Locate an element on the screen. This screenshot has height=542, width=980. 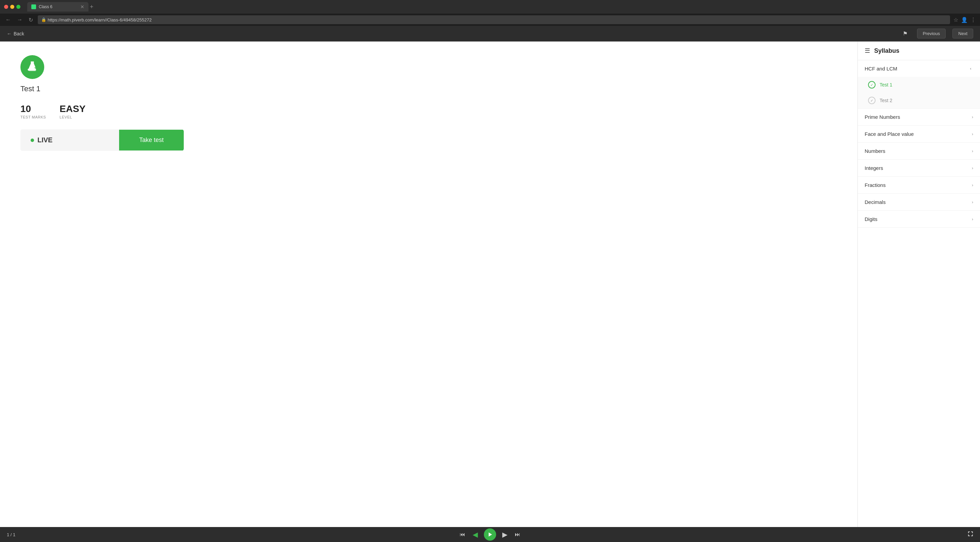
fullscreen-button is located at coordinates (970, 534).